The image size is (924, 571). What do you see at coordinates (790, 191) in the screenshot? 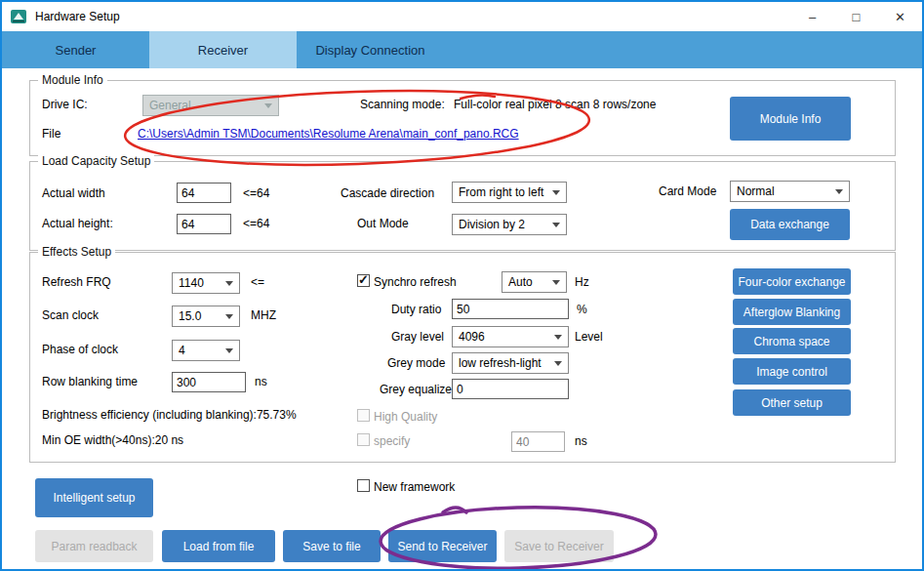
I see `card-mode-select: Normal` at bounding box center [790, 191].